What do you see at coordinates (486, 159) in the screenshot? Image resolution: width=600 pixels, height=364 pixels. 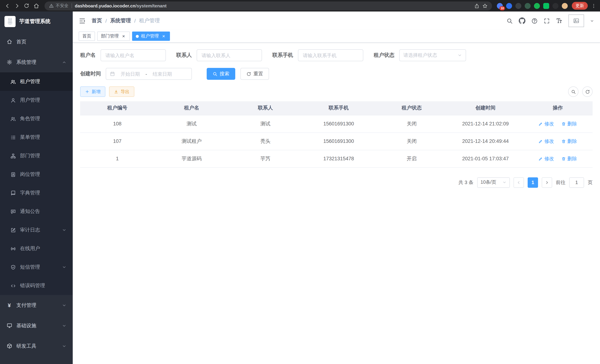 I see `cell-created: 2021-01-05 17:03:47` at bounding box center [486, 159].